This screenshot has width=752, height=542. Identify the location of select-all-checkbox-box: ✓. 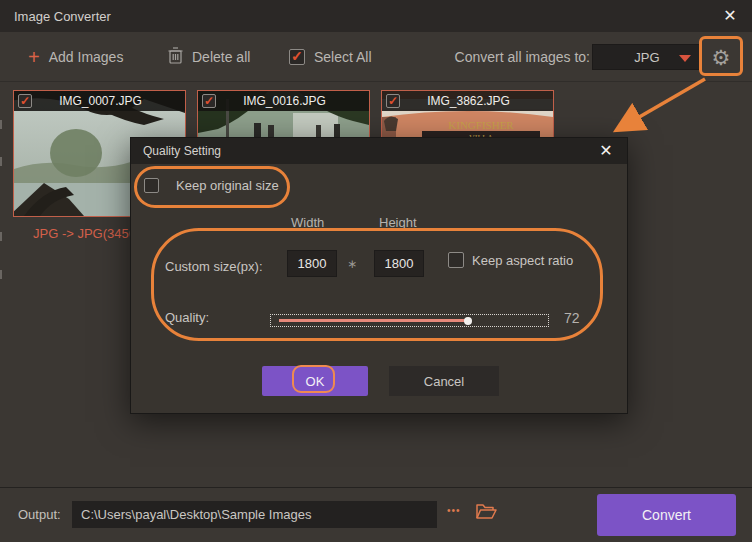
(297, 57).